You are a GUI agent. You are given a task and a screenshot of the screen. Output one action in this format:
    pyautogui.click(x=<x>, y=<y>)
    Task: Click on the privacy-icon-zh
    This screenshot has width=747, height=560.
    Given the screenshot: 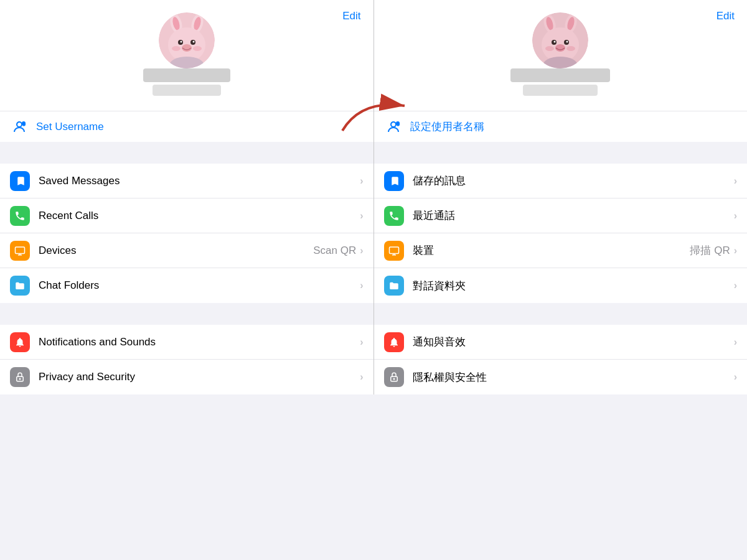 What is the action you would take?
    pyautogui.click(x=394, y=377)
    